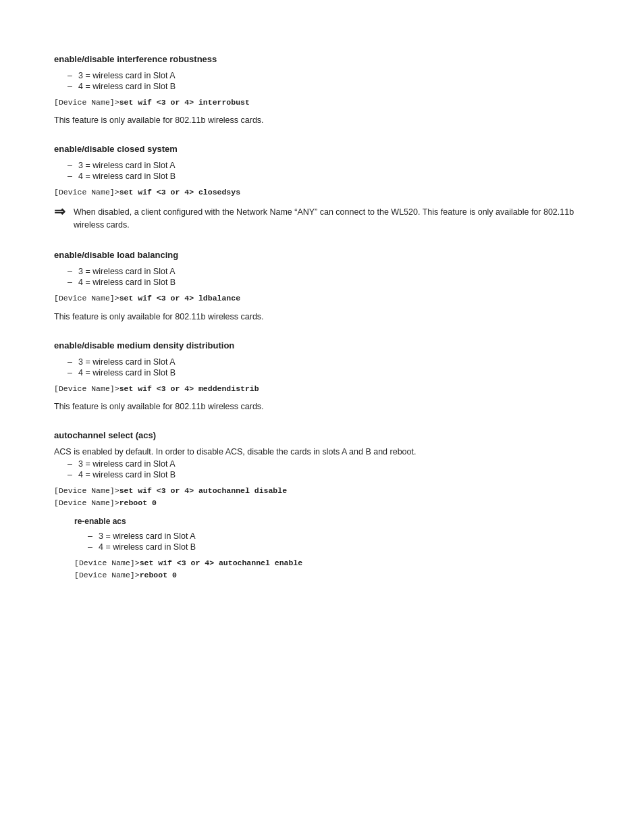  What do you see at coordinates (322, 59) in the screenshot?
I see `section-title-interference: enable/disable interference robustness` at bounding box center [322, 59].